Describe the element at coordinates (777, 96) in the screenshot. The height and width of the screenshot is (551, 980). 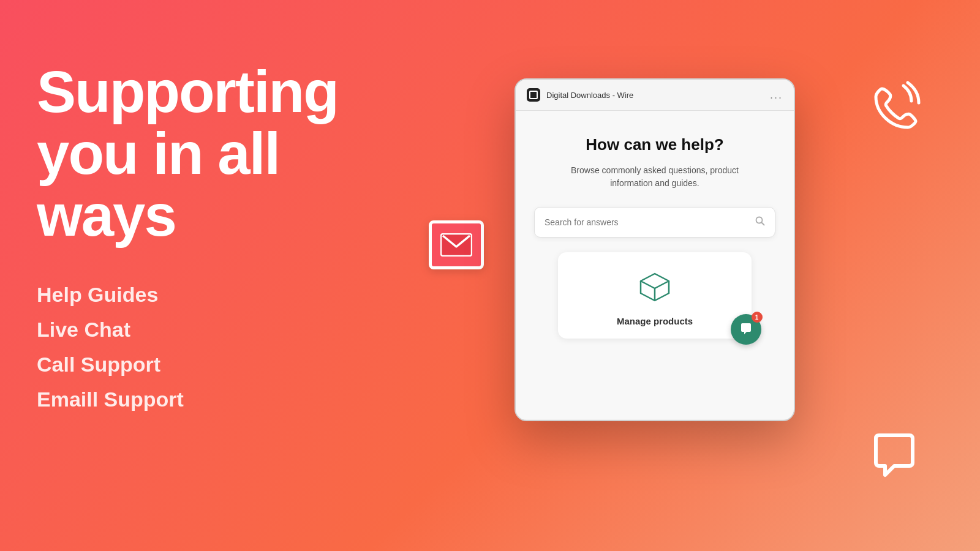
I see `browser-more-button: ...` at that location.